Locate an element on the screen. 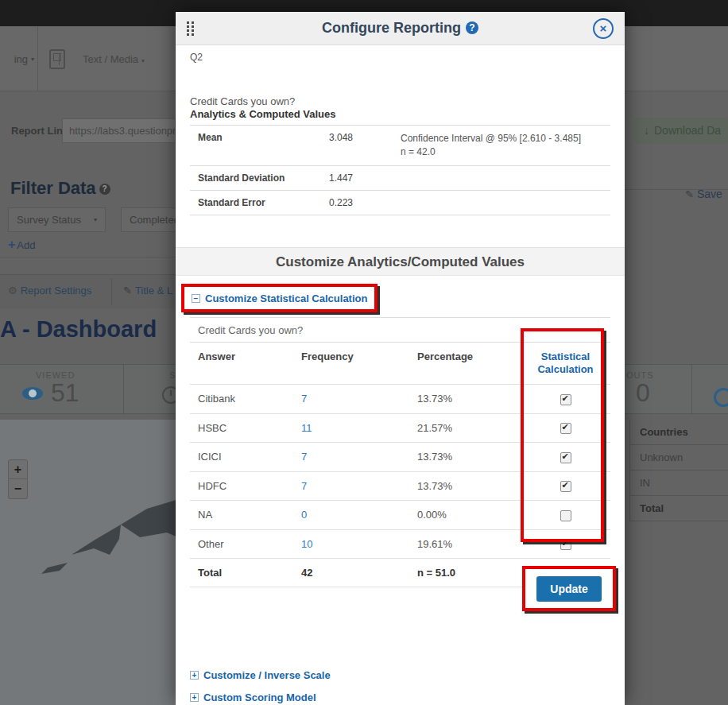 This screenshot has height=705, width=728. custom-scoring-model-link: +Custom Scoring Model is located at coordinates (401, 698).